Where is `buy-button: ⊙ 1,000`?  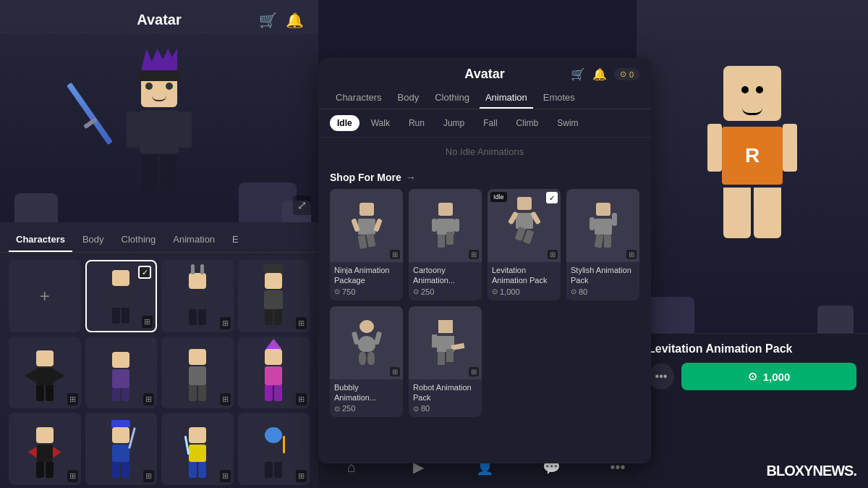
buy-button: ⊙ 1,000 is located at coordinates (769, 376).